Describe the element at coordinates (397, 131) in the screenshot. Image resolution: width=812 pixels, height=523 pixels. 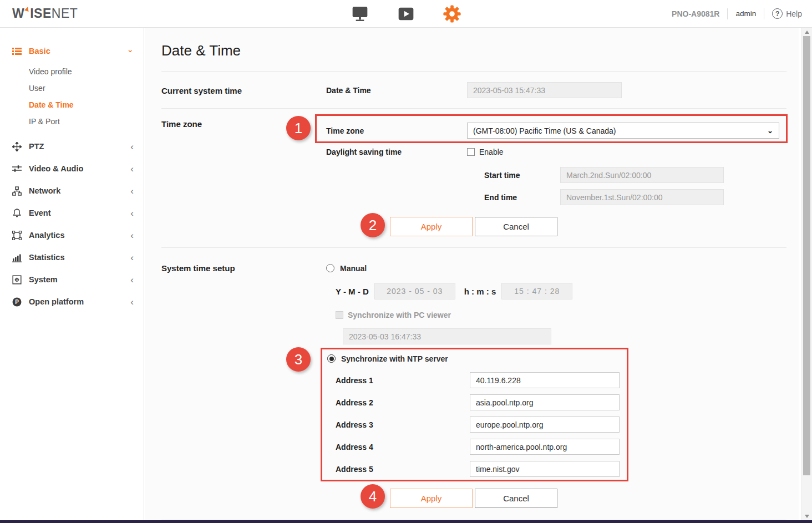
I see `field-label-time-zone: Time zone` at that location.